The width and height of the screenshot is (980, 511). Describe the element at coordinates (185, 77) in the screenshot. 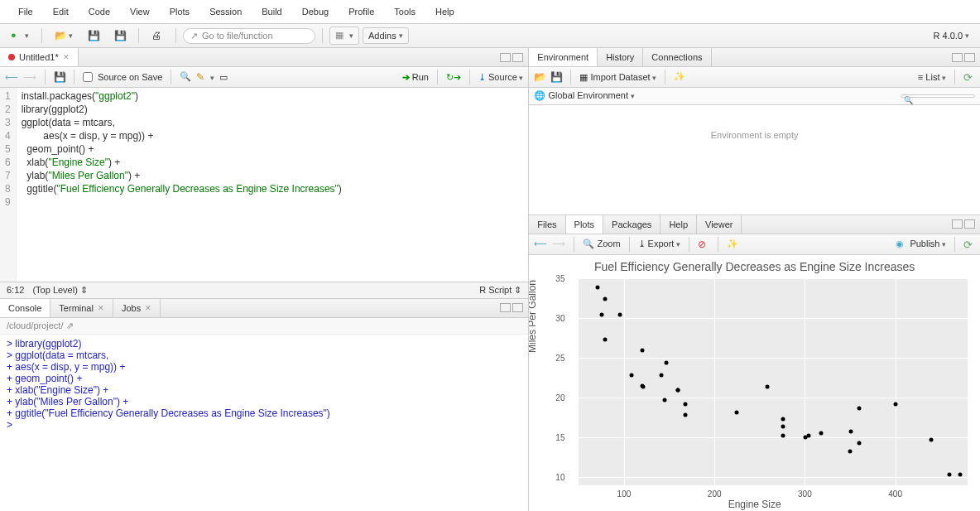

I see `search-icon` at that location.